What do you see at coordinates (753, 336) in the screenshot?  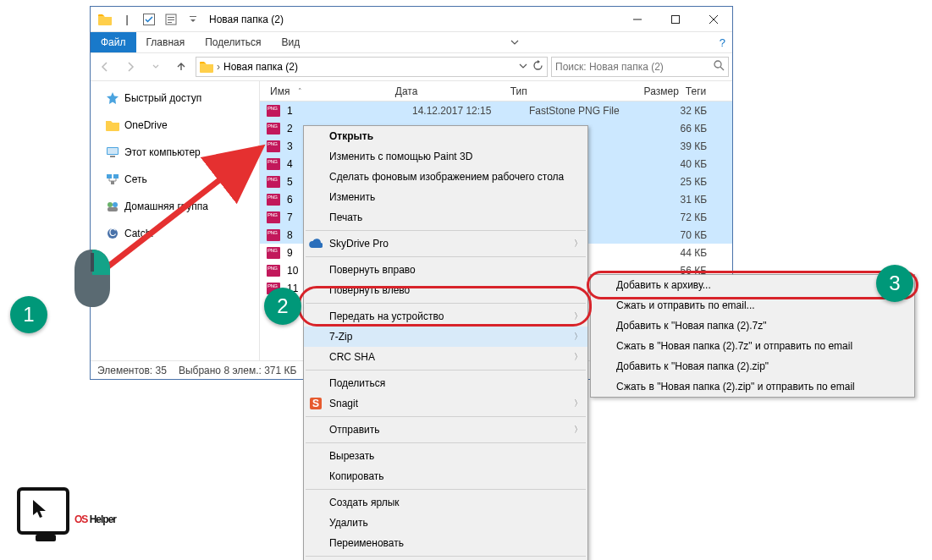 I see `submenu-7zip: Добавить к архиву...Сжать и отправить по…` at bounding box center [753, 336].